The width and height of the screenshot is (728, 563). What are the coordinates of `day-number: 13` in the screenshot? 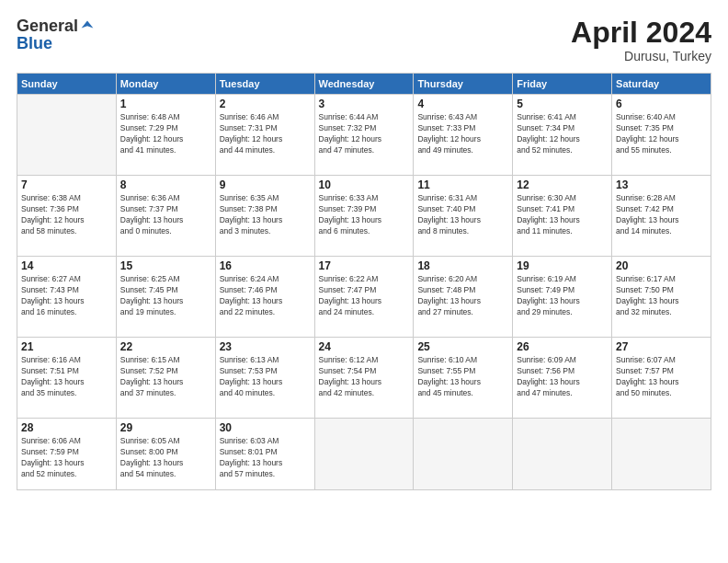 It's located at (662, 185).